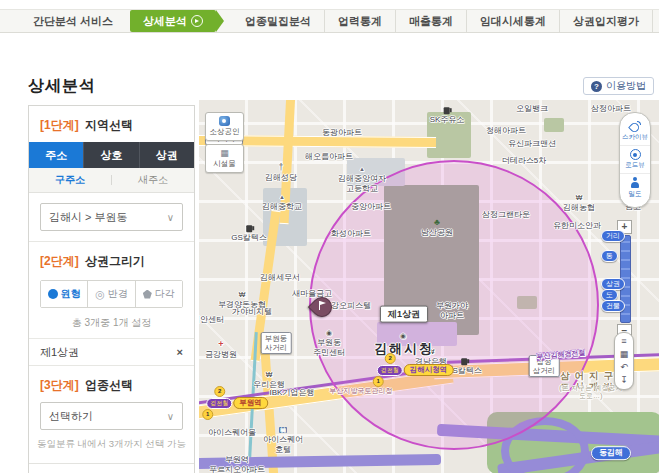 The width and height of the screenshot is (659, 473). What do you see at coordinates (635, 159) in the screenshot?
I see `roadview-button: 로드뷰` at bounding box center [635, 159].